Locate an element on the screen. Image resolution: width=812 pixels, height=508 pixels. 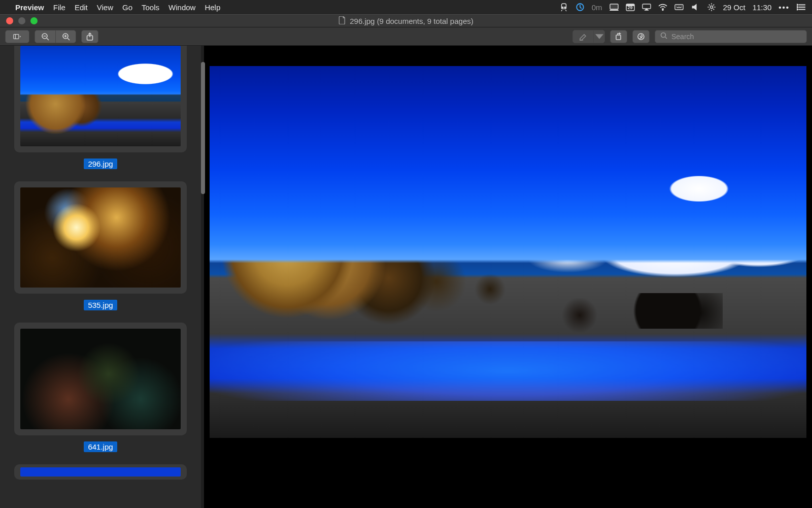
search-icon is located at coordinates (664, 37).